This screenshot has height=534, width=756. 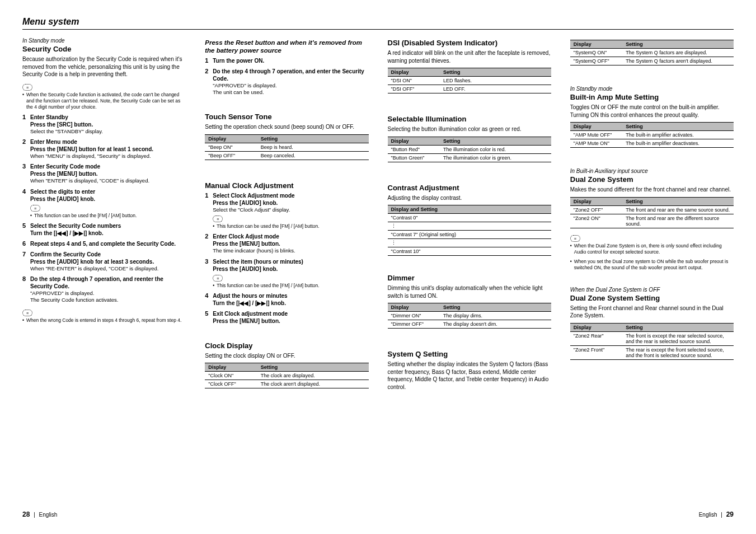 What do you see at coordinates (231, 376) in the screenshot?
I see `td: "Clock ON"` at bounding box center [231, 376].